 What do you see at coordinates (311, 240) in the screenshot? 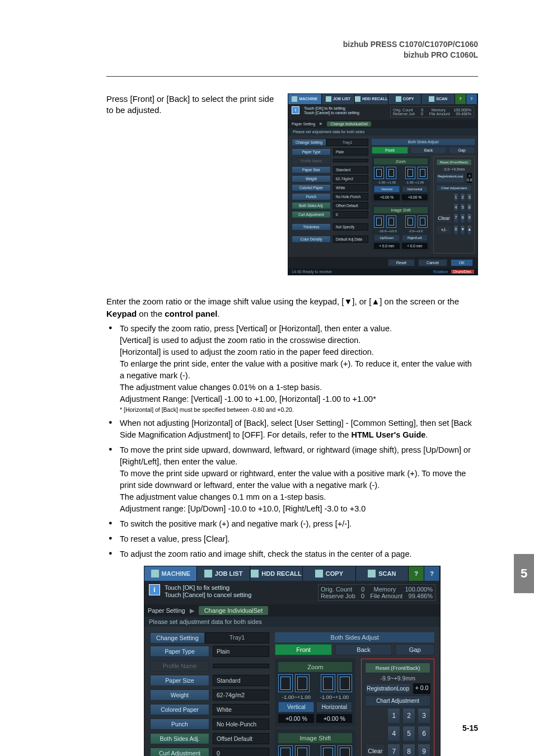
I see `row-color-density: Color Density` at bounding box center [311, 240].